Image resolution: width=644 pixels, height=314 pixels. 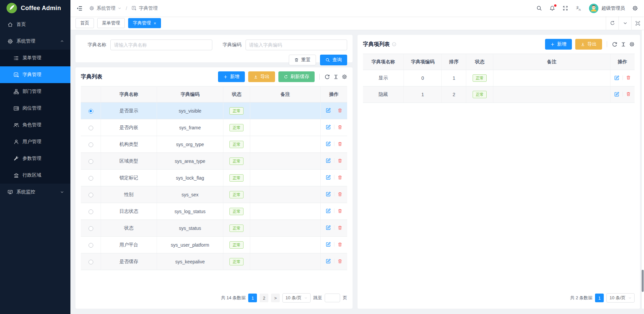 What do you see at coordinates (35, 192) in the screenshot?
I see `sidebar-item: 系统监控` at bounding box center [35, 192].